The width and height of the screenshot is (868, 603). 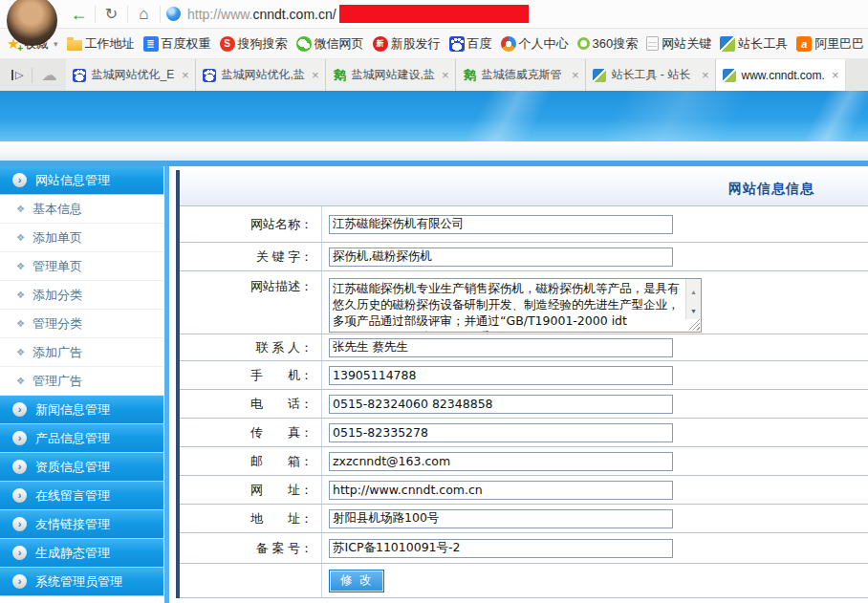 What do you see at coordinates (501, 490) in the screenshot?
I see `website-url-input` at bounding box center [501, 490].